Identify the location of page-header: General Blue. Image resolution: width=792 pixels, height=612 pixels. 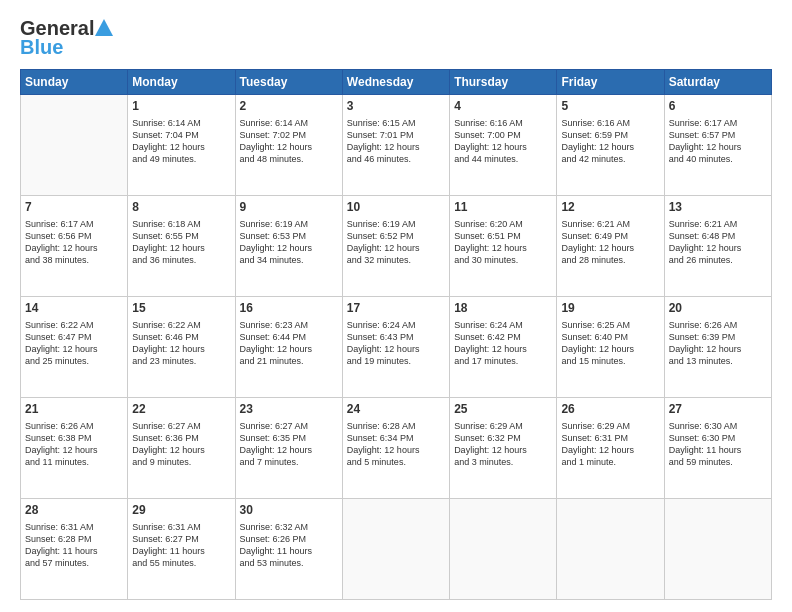
(396, 38).